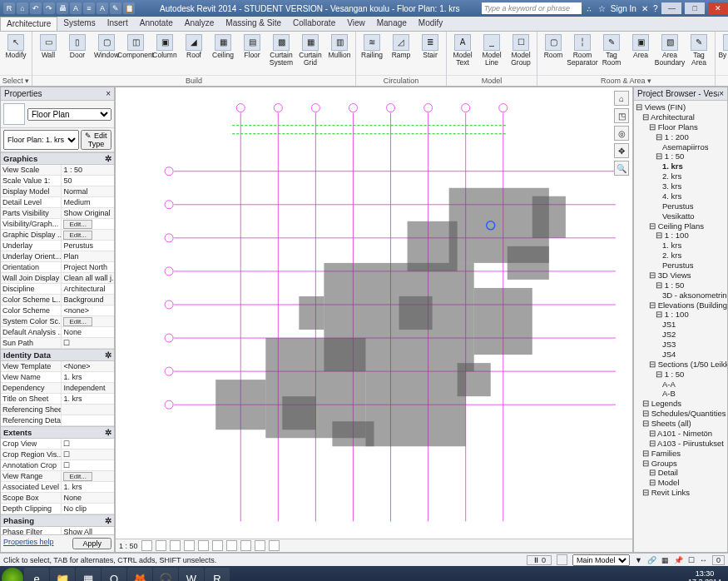 The image size is (728, 581). Describe the element at coordinates (88, 181) in the screenshot. I see `prop-value: 50` at that location.